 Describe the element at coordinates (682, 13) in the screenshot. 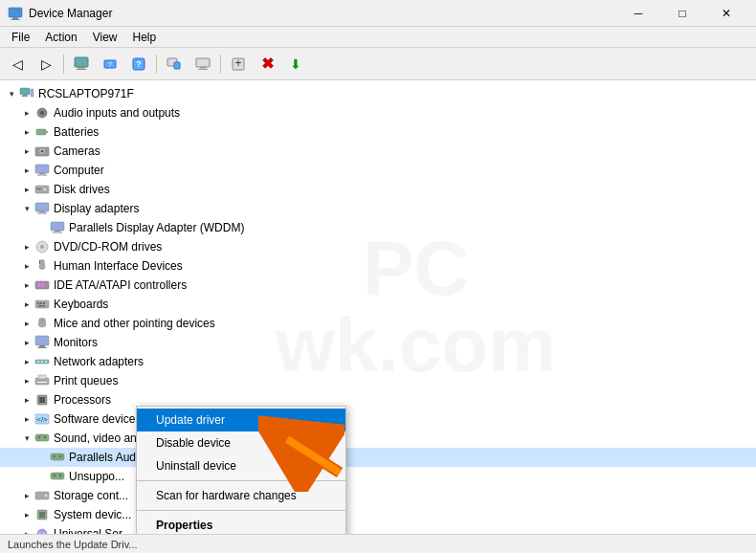

I see `maximize-button: □` at that location.